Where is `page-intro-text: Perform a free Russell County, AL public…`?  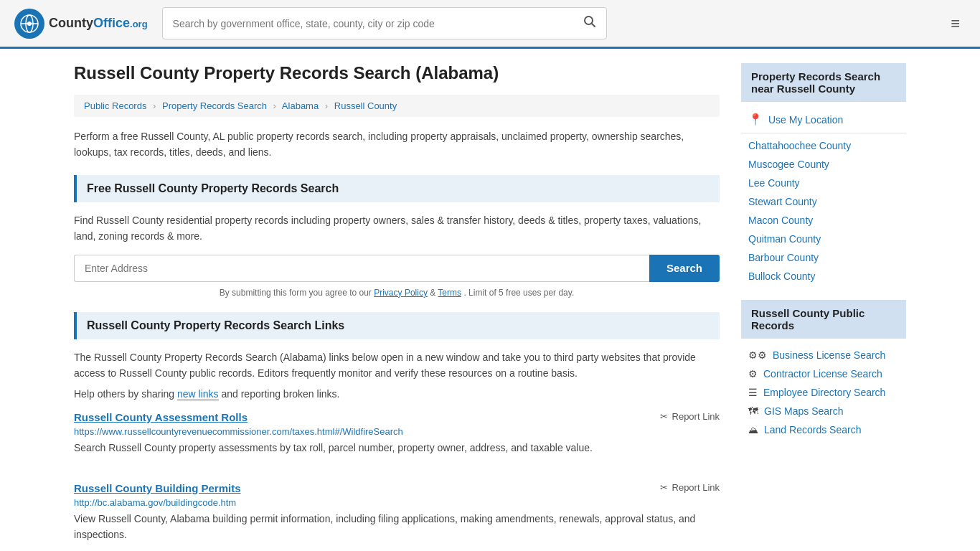 page-intro-text: Perform a free Russell County, AL public… is located at coordinates (397, 145).